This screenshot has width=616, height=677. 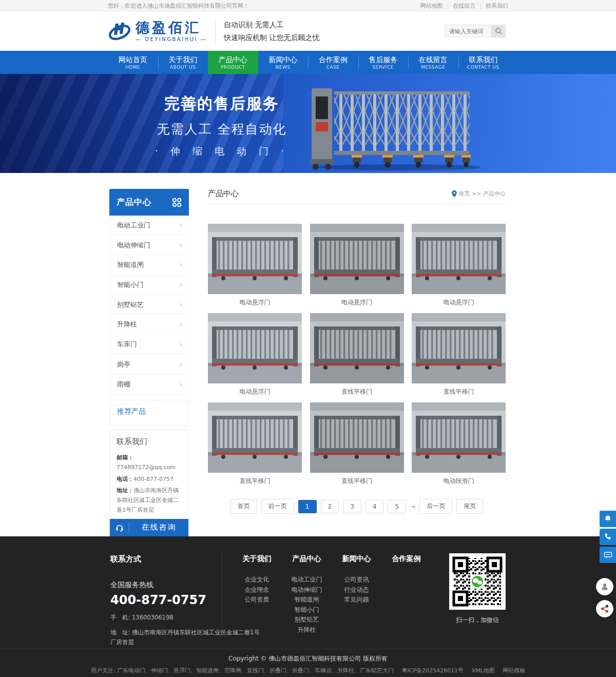 I want to click on topbar: 您好，欢迎进入佛山市德盈佰汇智能科技有限公司官网！ 网站地图在线留言联系我们, so click(x=308, y=6).